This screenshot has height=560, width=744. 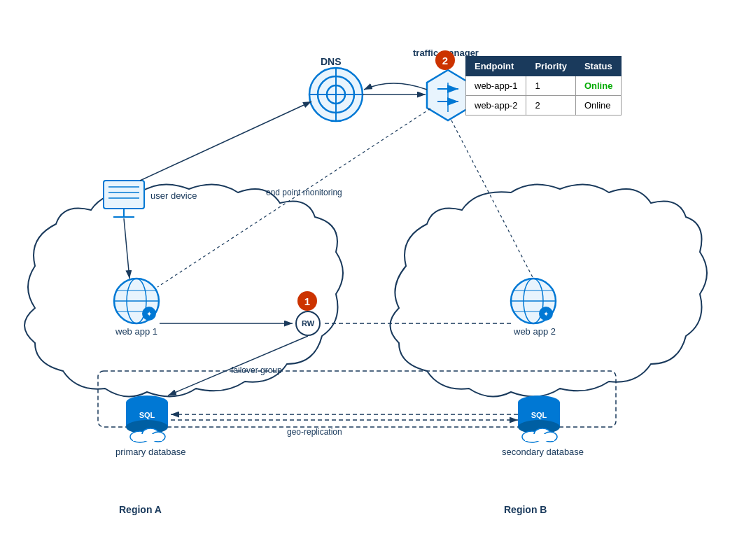 I want to click on failover-group-label: failover group, so click(x=256, y=370).